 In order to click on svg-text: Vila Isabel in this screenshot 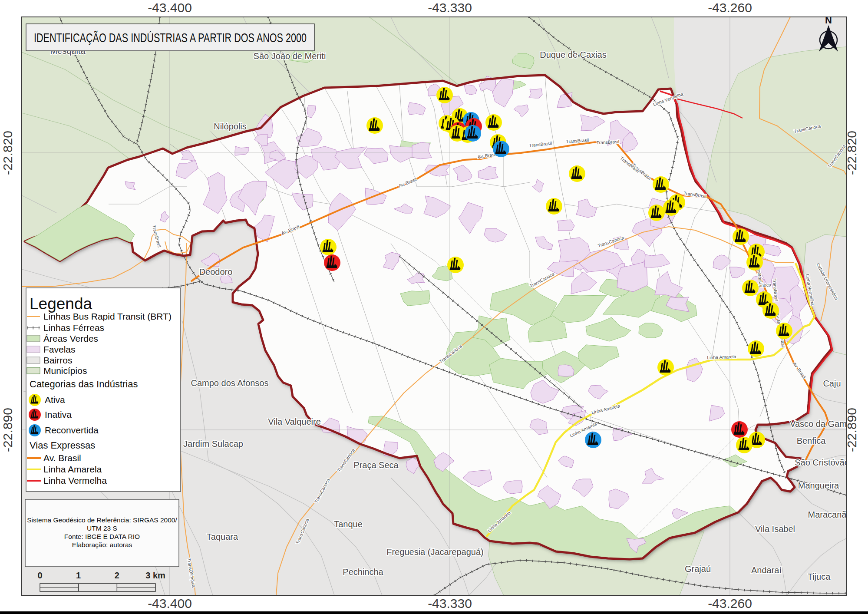, I will do `click(775, 529)`.